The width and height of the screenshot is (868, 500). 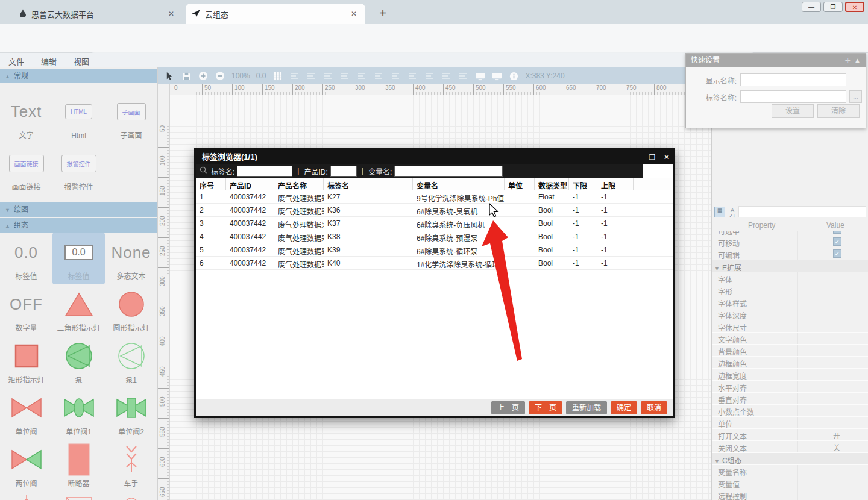 I want to click on palette-item-车手: 车手, so click(x=131, y=466).